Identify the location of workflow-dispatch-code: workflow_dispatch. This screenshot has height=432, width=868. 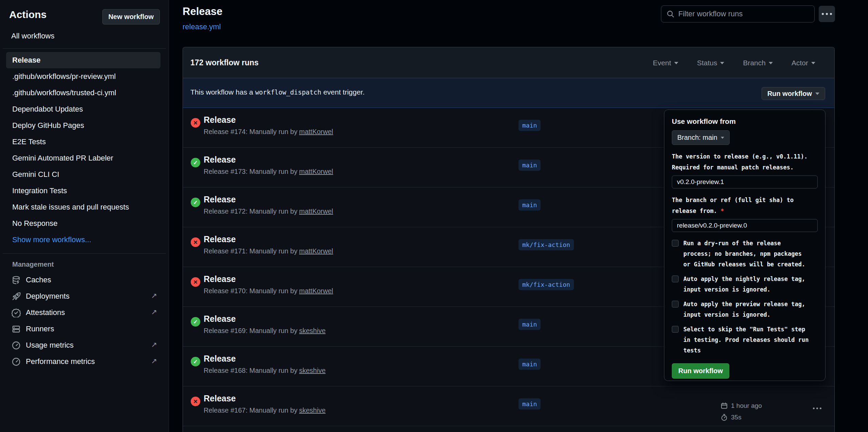
(288, 92).